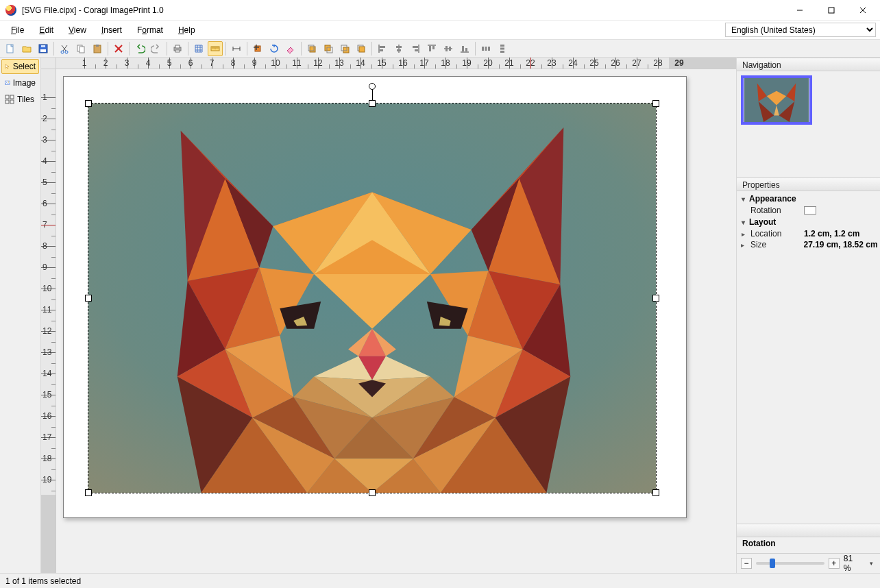  What do you see at coordinates (834, 563) in the screenshot?
I see `zoom-in-button: +` at bounding box center [834, 563].